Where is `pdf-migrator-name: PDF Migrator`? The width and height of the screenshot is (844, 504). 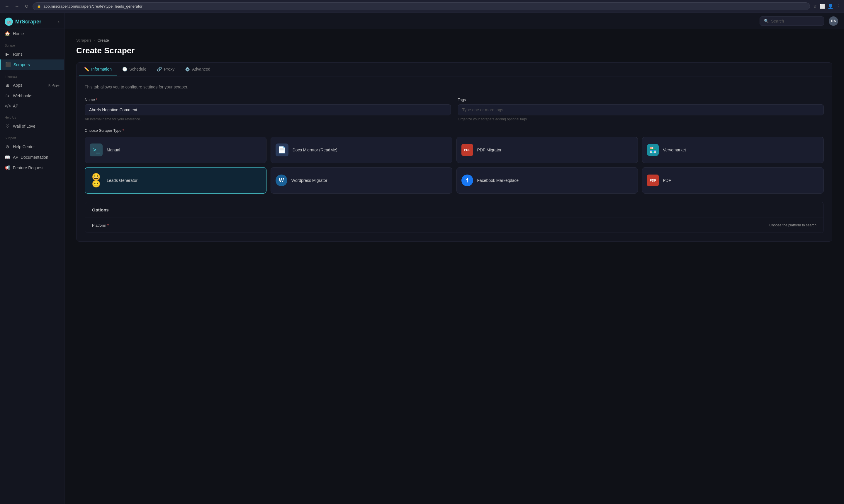
pdf-migrator-name: PDF Migrator is located at coordinates (489, 150).